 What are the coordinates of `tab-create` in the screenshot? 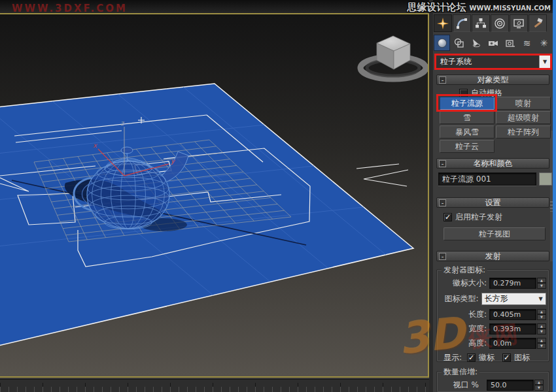 It's located at (443, 24).